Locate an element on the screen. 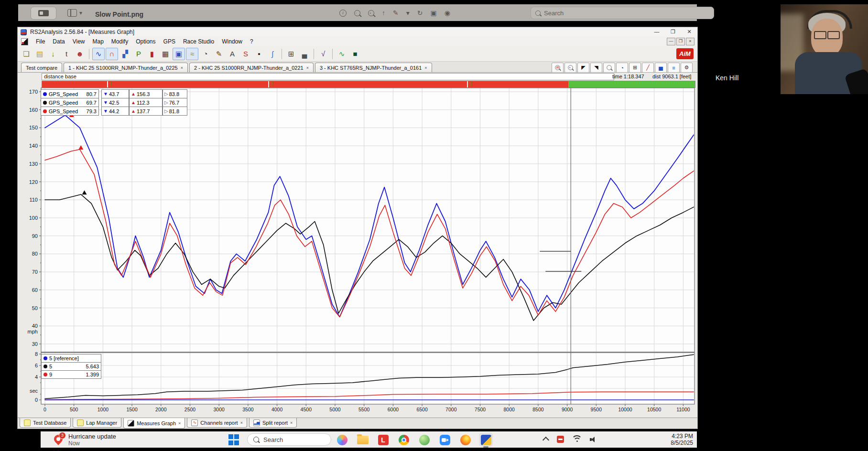  doc-tab-1: 1 - KHC 25 S1000RR_NJMP-Thunder_a_0225× is located at coordinates (126, 67).